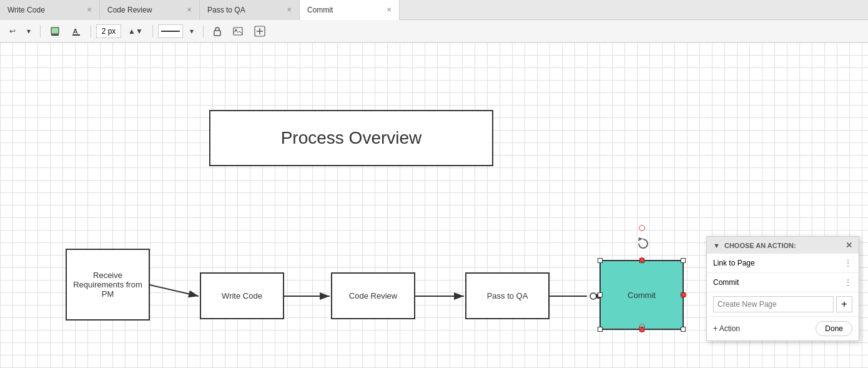 Image resolution: width=868 pixels, height=368 pixels. What do you see at coordinates (434, 10) in the screenshot?
I see `tabs-bar: Write Code ✕ Code Review ✕ Pass to QA ✕ …` at bounding box center [434, 10].